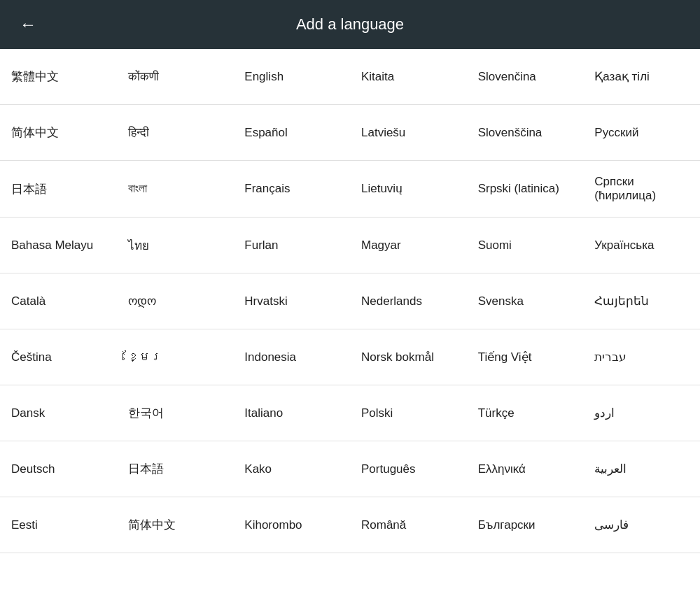  I want to click on language-item: Furlan, so click(291, 245).